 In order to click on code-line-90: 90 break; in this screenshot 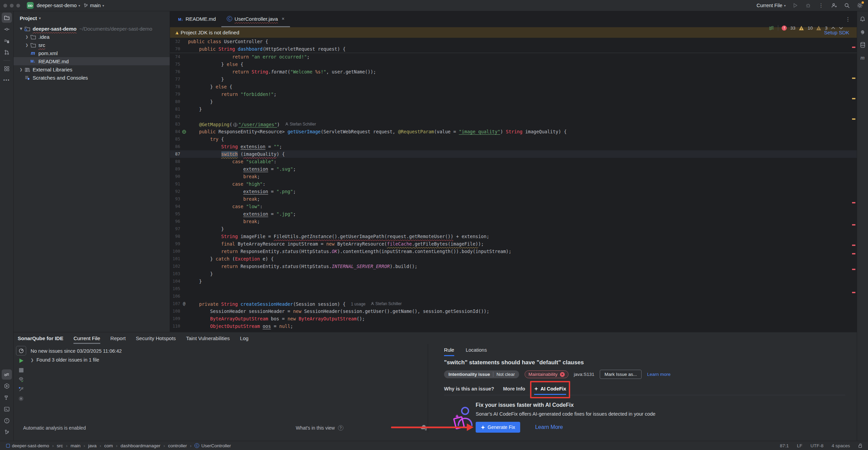, I will do `click(513, 177)`.